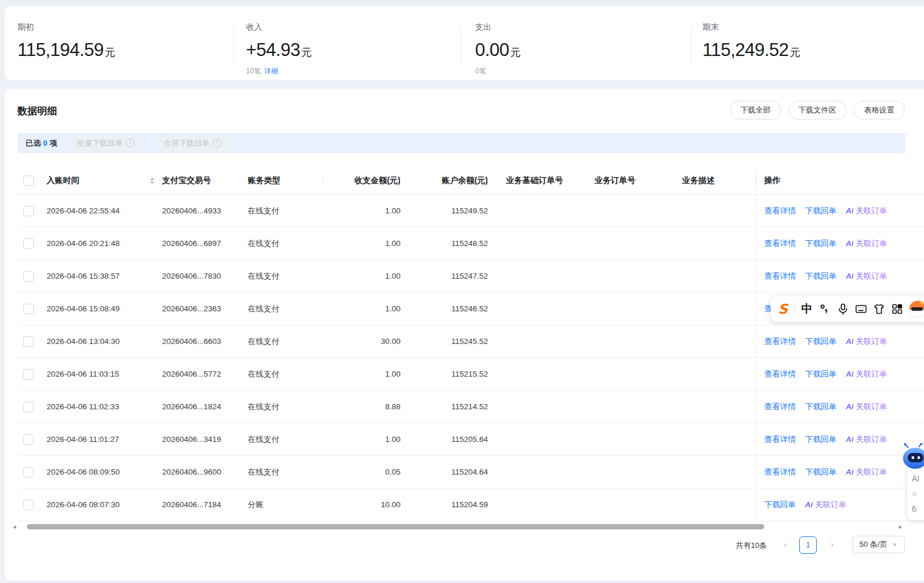 This screenshot has height=583, width=924. I want to click on select-all-checkbox, so click(29, 181).